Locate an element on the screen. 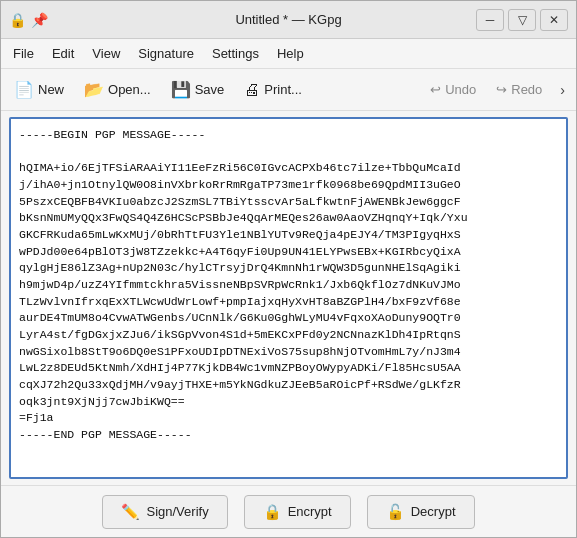 The width and height of the screenshot is (577, 538). title-bar-controls: ─ ▽ ✕ is located at coordinates (522, 20).